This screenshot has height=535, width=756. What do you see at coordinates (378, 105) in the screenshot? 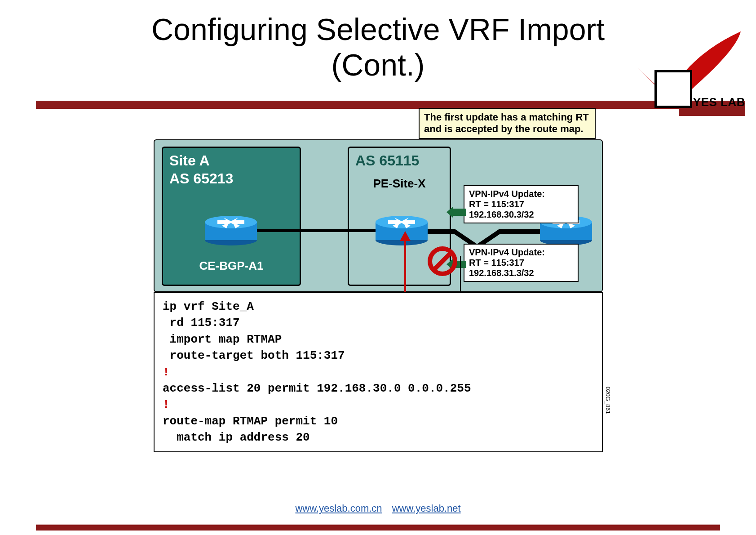
I see `title-underline-bar` at bounding box center [378, 105].